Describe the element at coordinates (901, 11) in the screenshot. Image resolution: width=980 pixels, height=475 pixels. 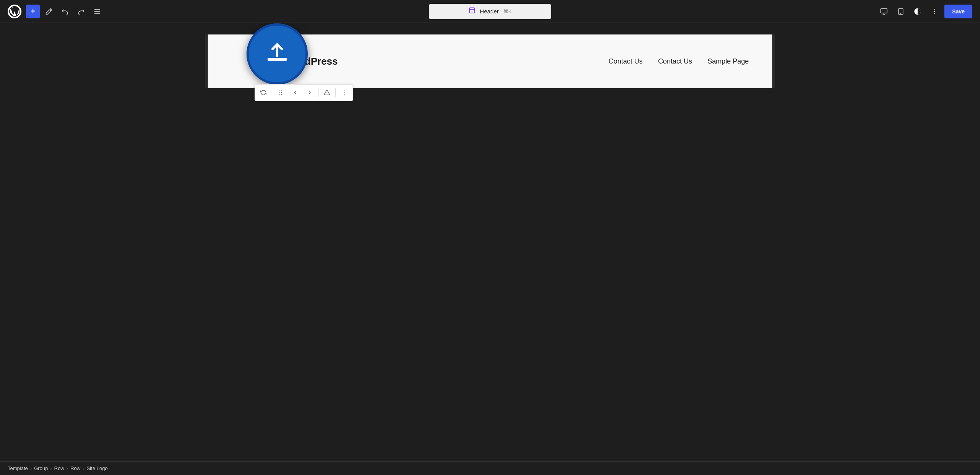
I see `tablet-view-button` at that location.